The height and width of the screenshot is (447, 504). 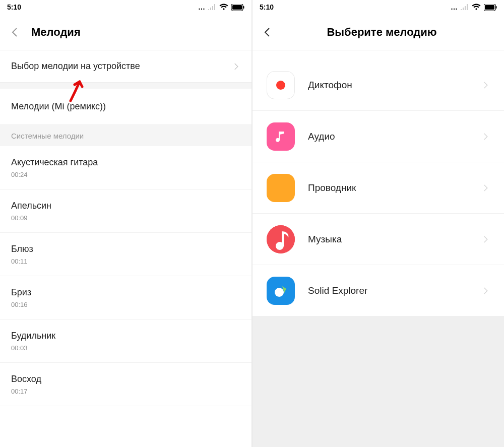 I want to click on track-title: Акустическая гитара, so click(x=54, y=162).